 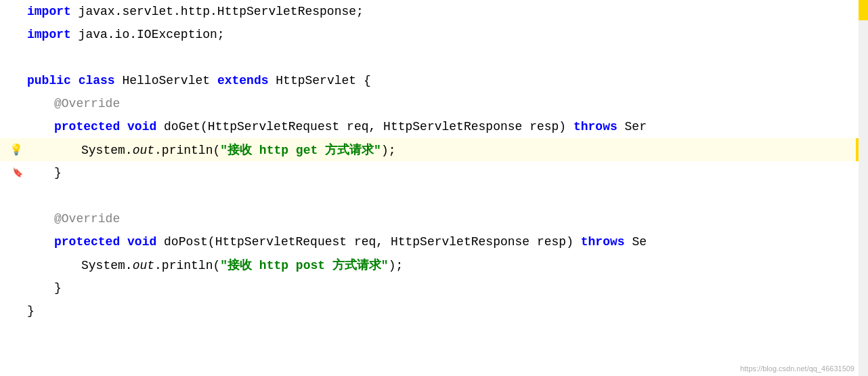 What do you see at coordinates (863, 10) in the screenshot?
I see `scrollbar-thumb` at bounding box center [863, 10].